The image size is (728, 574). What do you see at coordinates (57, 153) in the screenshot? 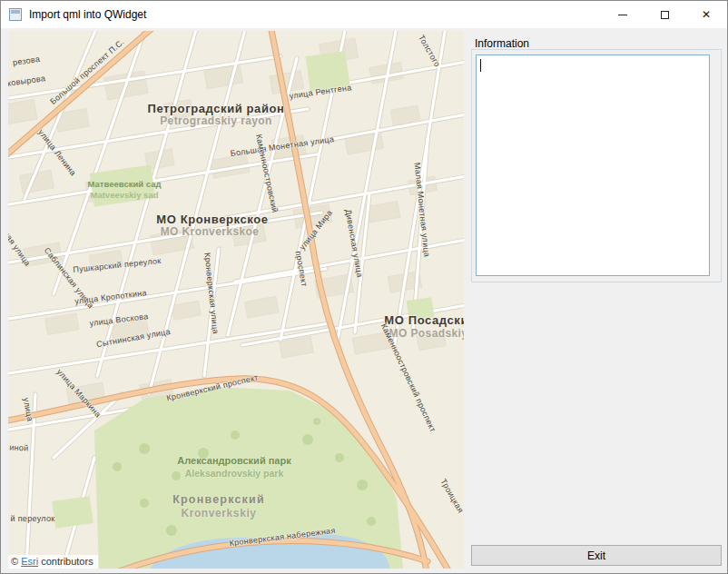
I see `map-label: улица Ленина` at bounding box center [57, 153].